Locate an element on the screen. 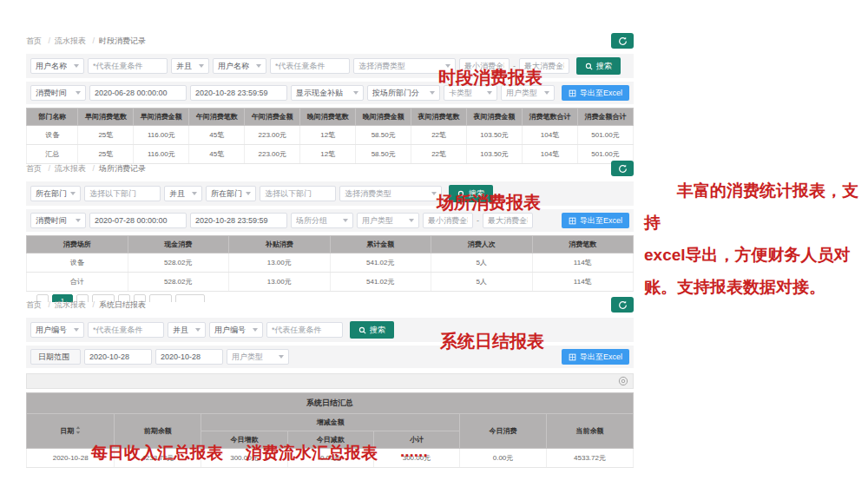  sort-icon is located at coordinates (78, 431).